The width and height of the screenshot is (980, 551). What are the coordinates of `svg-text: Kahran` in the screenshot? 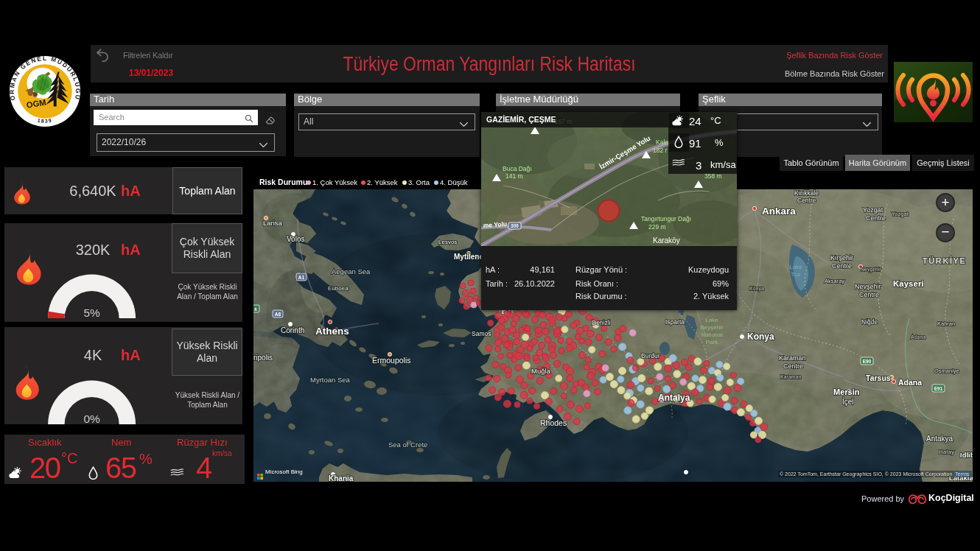 It's located at (946, 324).